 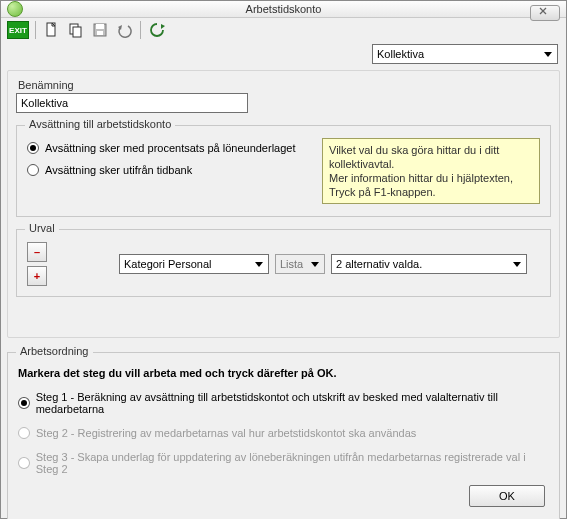 What do you see at coordinates (545, 13) in the screenshot?
I see `close-button` at bounding box center [545, 13].